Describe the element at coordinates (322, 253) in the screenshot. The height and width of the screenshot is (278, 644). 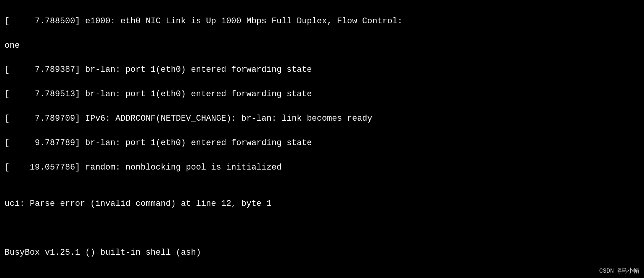
I see `terminal-line-12: BusyBox v1.25.1 () built-in shell (ash)` at that location.